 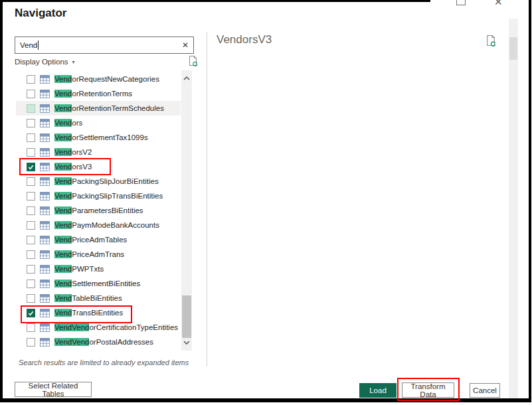 What do you see at coordinates (98, 269) in the screenshot?
I see `table-row: VendPWPTxts` at bounding box center [98, 269].